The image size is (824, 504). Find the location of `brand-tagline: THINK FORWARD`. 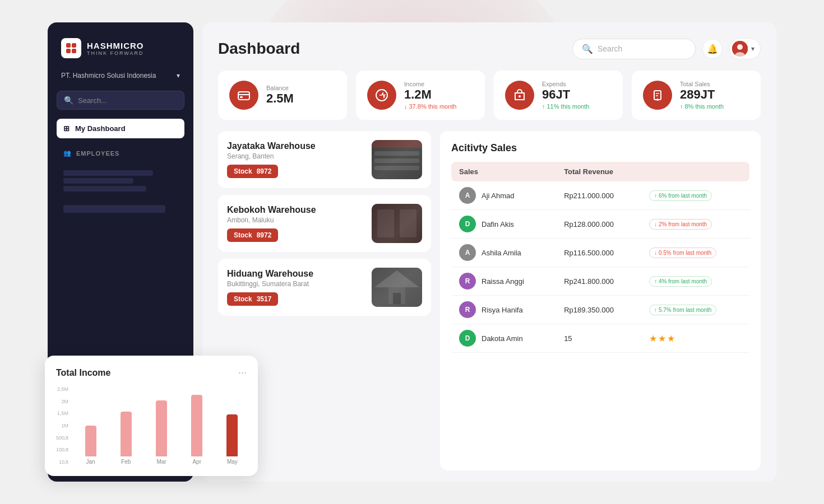

brand-tagline: THINK FORWARD is located at coordinates (115, 53).